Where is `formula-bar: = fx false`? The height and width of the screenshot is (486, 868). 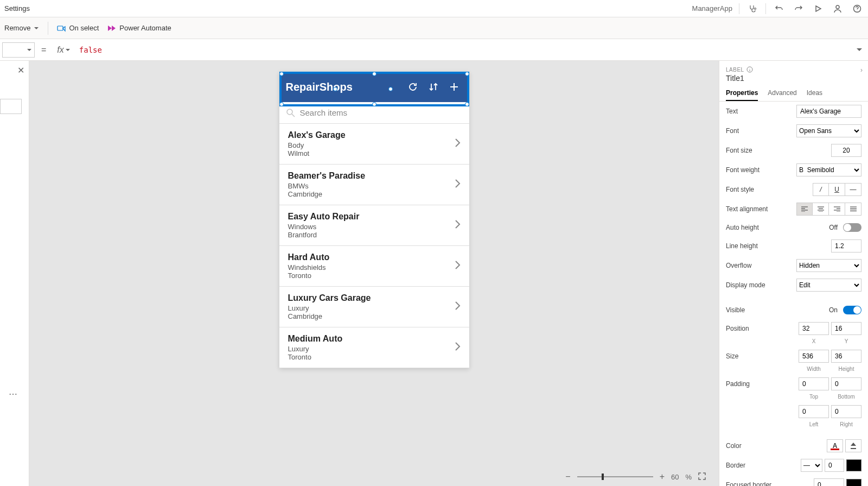
formula-bar: = fx false is located at coordinates (434, 50).